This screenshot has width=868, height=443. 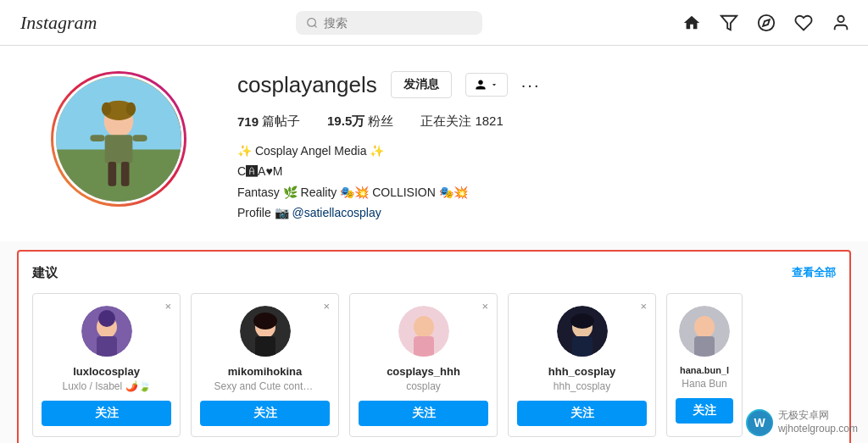 What do you see at coordinates (336, 213) in the screenshot?
I see `bio-profile-link: @satiellacosplay` at bounding box center [336, 213].